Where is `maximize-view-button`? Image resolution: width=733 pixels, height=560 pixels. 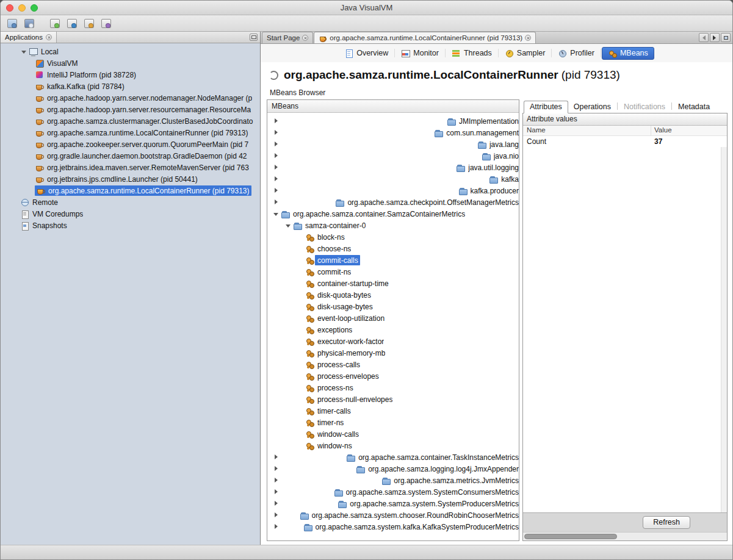
maximize-view-button is located at coordinates (726, 38).